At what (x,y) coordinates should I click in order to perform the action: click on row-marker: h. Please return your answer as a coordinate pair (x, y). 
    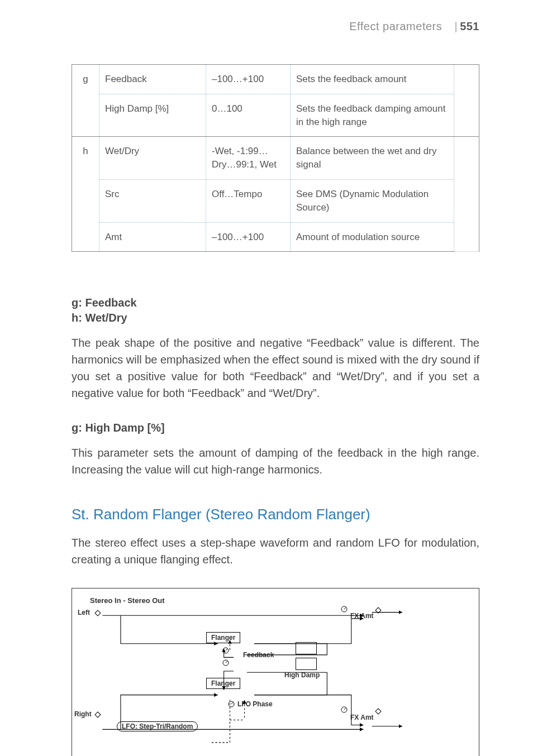
    Looking at the image, I should click on (86, 194).